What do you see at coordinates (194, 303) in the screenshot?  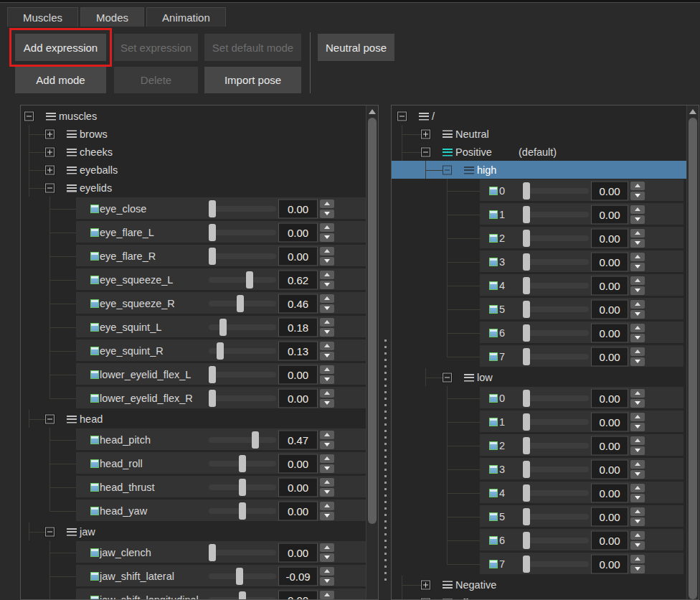 I see `muscle-row: eye_squeeze_R0.46` at bounding box center [194, 303].